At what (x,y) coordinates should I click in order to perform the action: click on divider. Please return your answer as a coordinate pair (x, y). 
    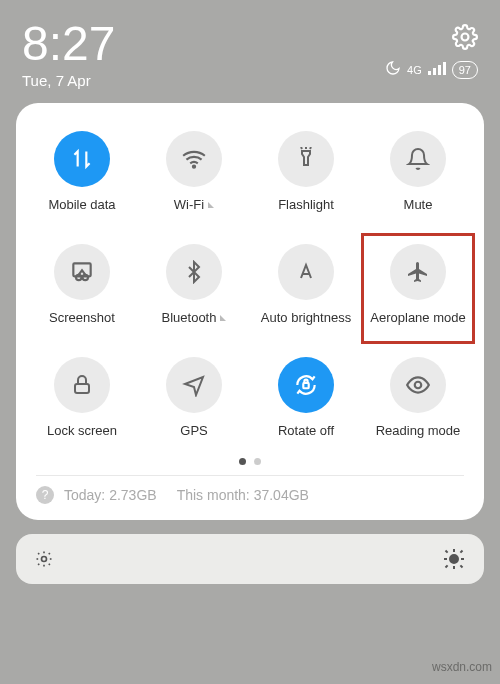
    Looking at the image, I should click on (250, 476).